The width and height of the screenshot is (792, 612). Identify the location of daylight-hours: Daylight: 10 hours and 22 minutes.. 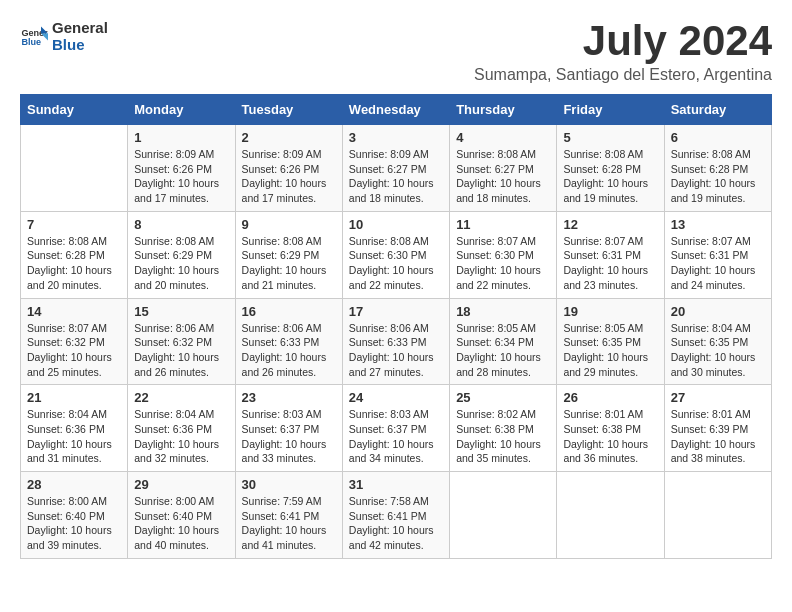
(392, 278).